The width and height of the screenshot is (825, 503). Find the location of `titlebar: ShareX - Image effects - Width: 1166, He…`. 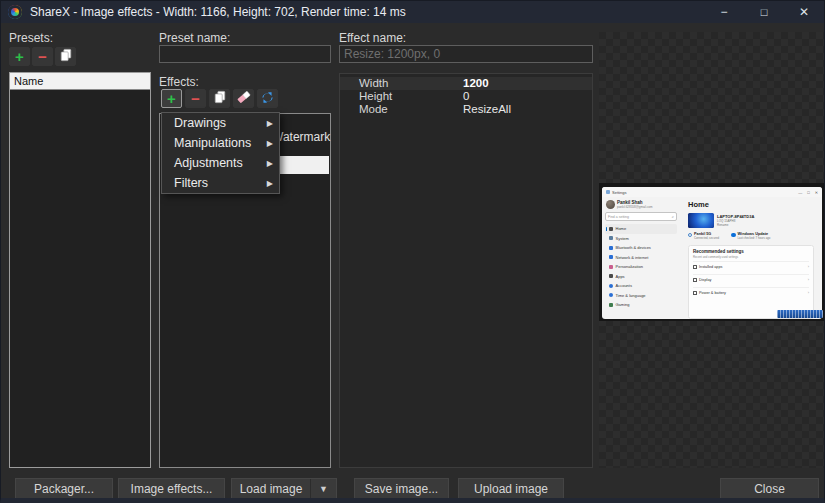

titlebar: ShareX - Image effects - Width: 1166, He… is located at coordinates (412, 12).